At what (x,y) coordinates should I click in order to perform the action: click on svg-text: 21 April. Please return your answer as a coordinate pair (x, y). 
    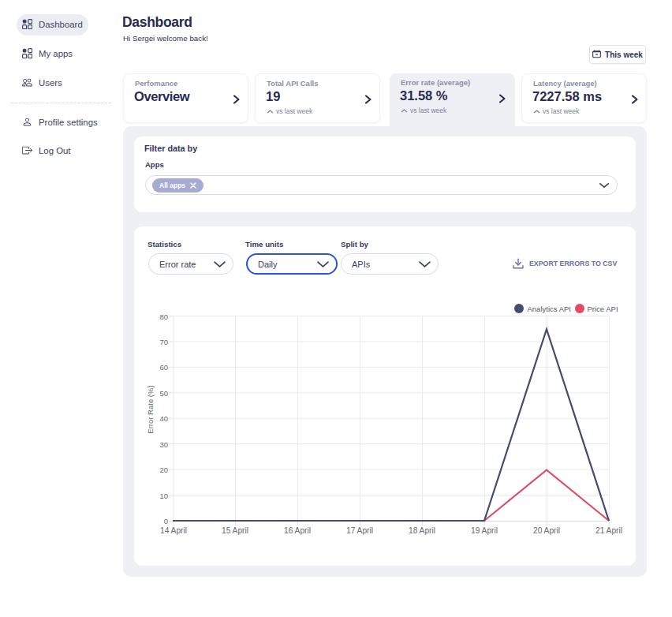
    Looking at the image, I should click on (609, 530).